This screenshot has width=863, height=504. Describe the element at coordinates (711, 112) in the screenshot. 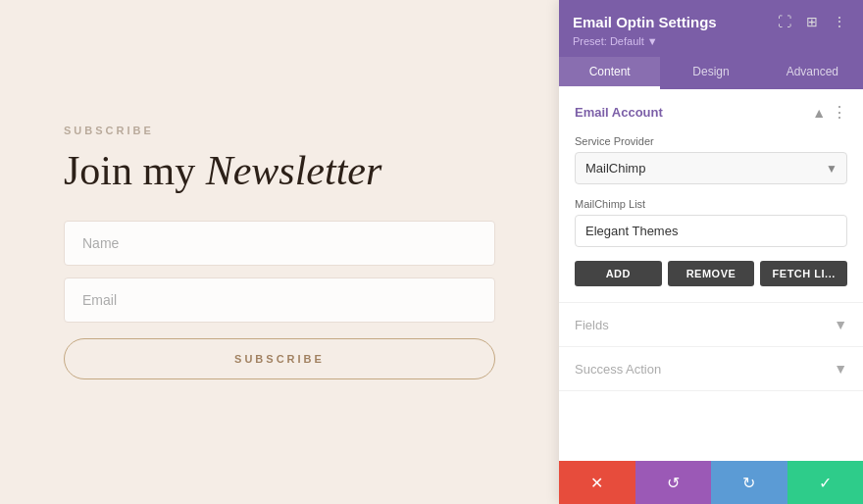

I see `email-account-header: Email Account ▲ ⋮` at that location.